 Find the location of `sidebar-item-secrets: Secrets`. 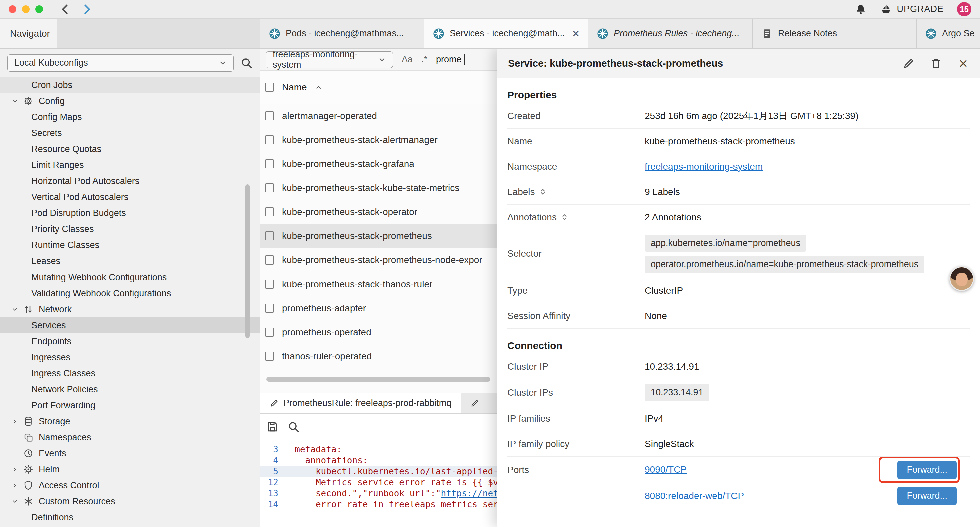

sidebar-item-secrets: Secrets is located at coordinates (130, 133).